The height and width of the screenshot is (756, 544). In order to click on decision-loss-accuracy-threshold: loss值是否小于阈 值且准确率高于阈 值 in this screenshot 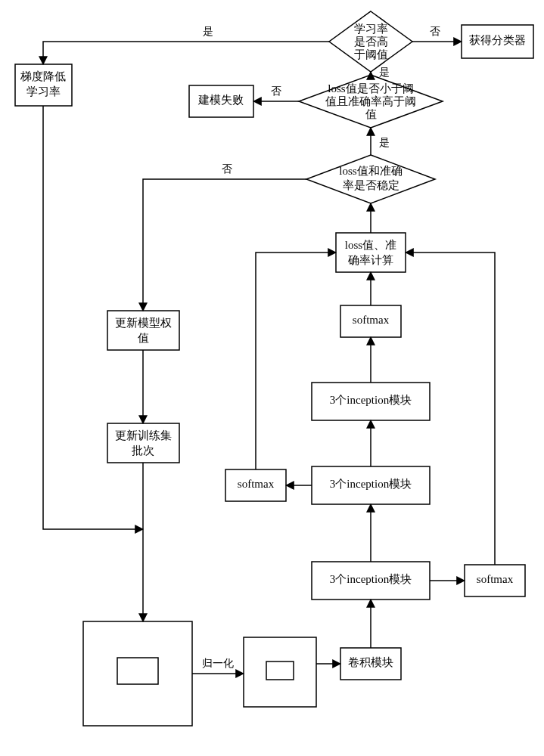, I will do `click(371, 101)`.